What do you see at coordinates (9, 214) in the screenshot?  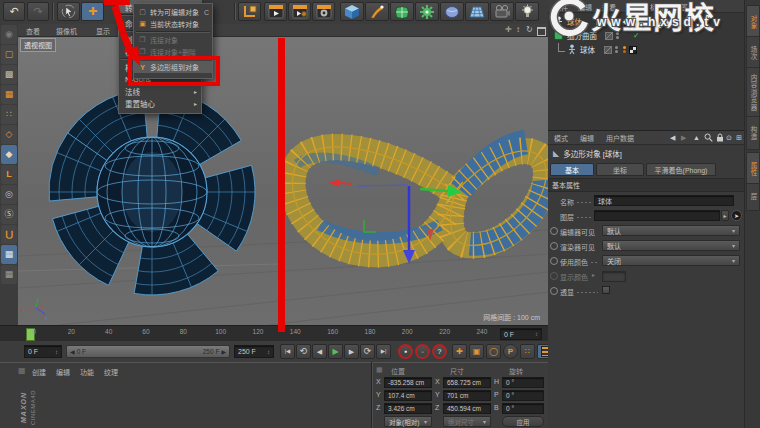 I see `snap-button: Ⓢ` at bounding box center [9, 214].